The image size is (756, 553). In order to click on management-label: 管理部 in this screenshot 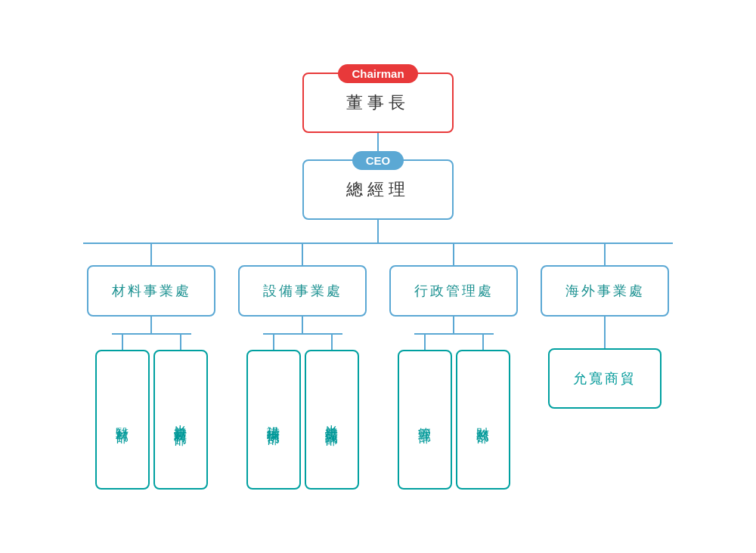, I will do `click(425, 419)`.